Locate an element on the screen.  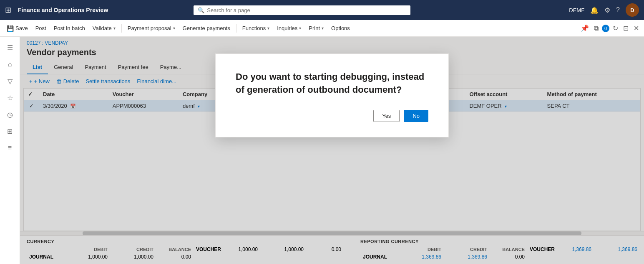
pin-icon: 📌 is located at coordinates (585, 28).